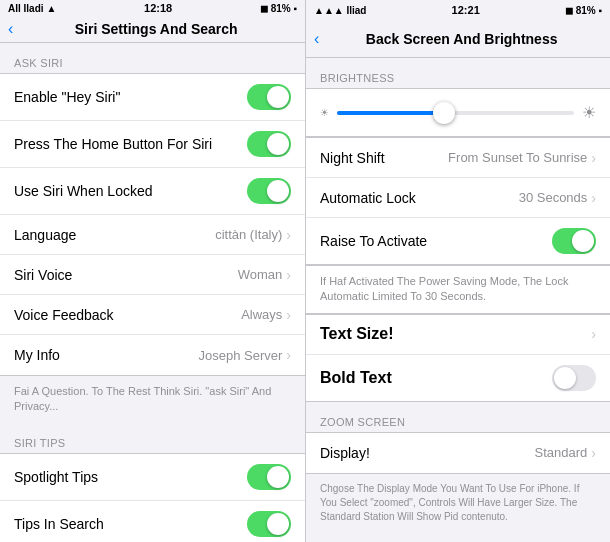 The image size is (610, 542). Describe the element at coordinates (594, 158) in the screenshot. I see `night-shift-chevron: ›` at that location.